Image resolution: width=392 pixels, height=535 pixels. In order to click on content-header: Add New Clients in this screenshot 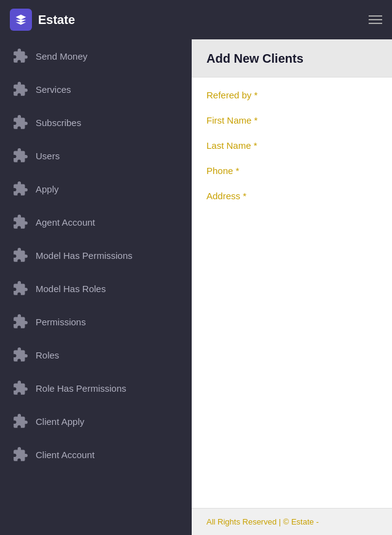, I will do `click(292, 58)`.